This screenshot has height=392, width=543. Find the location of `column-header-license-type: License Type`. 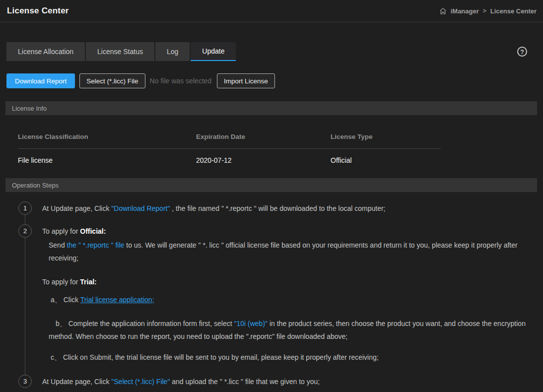

column-header-license-type: License Type is located at coordinates (386, 137).